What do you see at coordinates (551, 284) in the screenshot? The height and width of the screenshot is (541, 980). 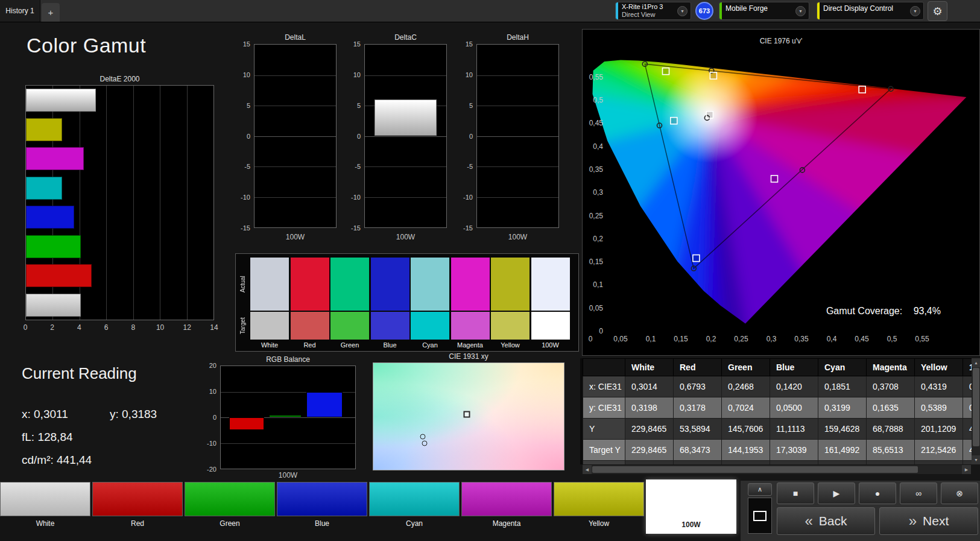 I see `swatch-actual-100w` at bounding box center [551, 284].